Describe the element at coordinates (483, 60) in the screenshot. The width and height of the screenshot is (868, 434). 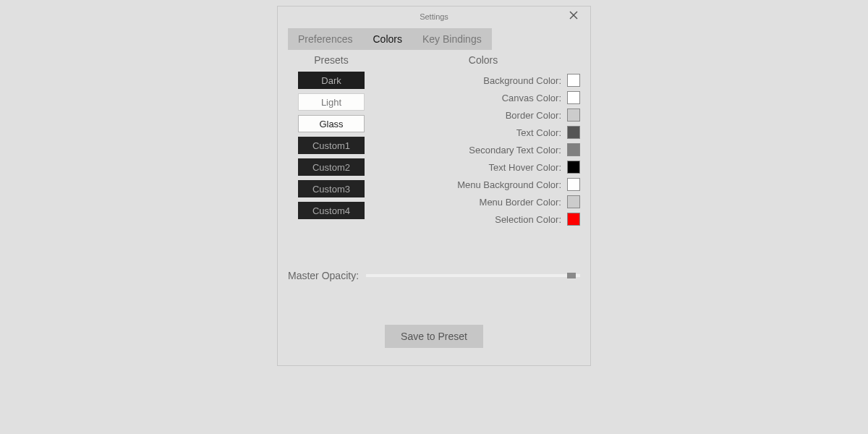
I see `colors-title: Colors` at that location.